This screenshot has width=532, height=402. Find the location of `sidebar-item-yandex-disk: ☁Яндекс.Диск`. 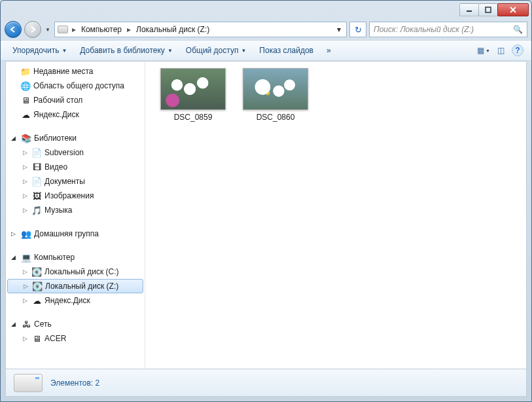

sidebar-item-yandex-disk: ☁Яндекс.Диск is located at coordinates (75, 115).